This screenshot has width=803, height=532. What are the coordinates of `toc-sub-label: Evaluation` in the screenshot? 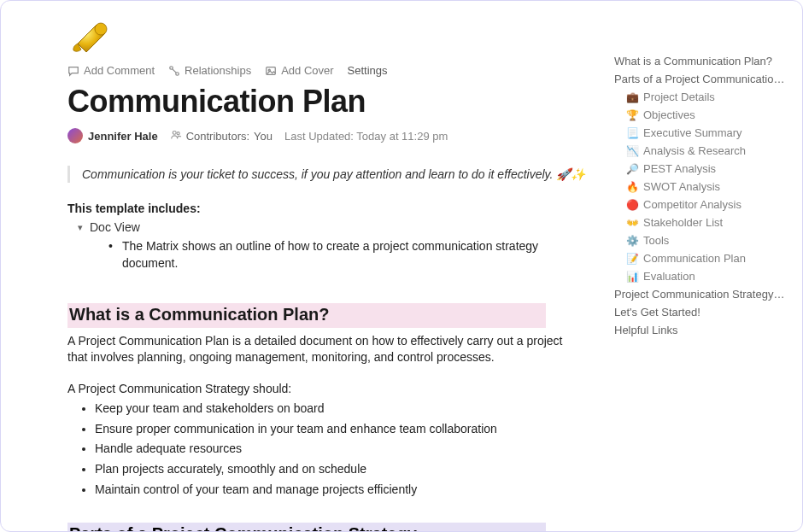 It's located at (670, 277).